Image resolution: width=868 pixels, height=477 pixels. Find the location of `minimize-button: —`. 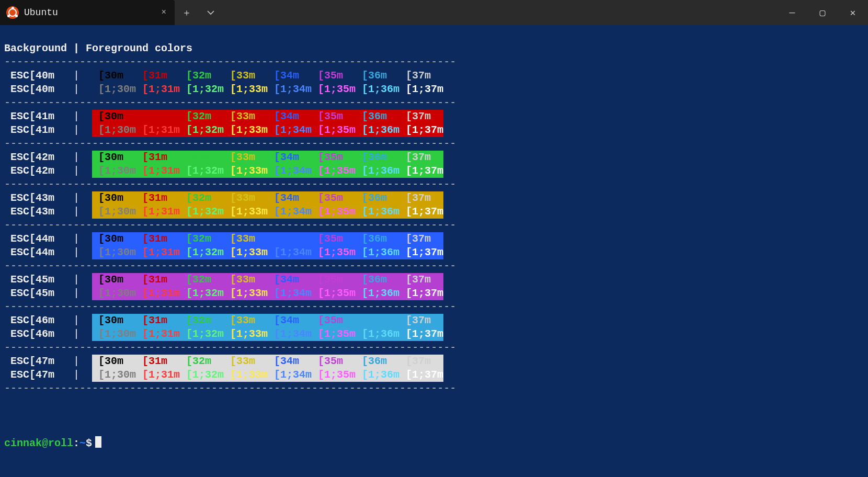

minimize-button: — is located at coordinates (792, 13).